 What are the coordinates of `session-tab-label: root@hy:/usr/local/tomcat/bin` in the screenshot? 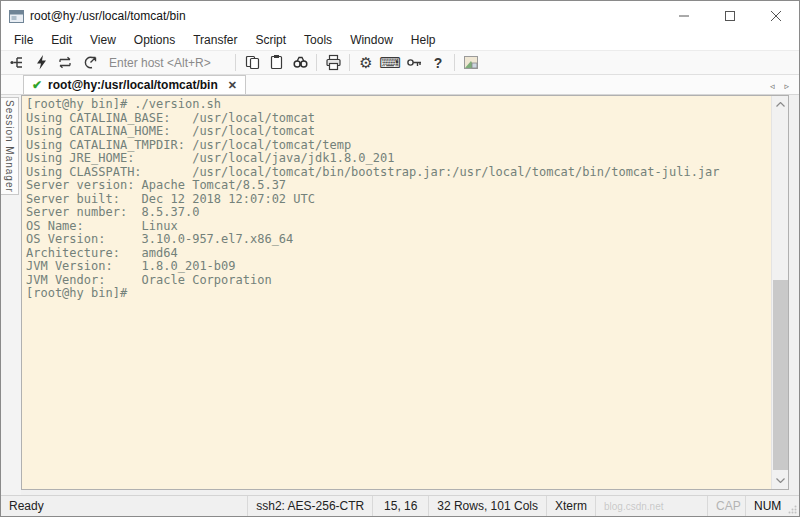 It's located at (133, 85).